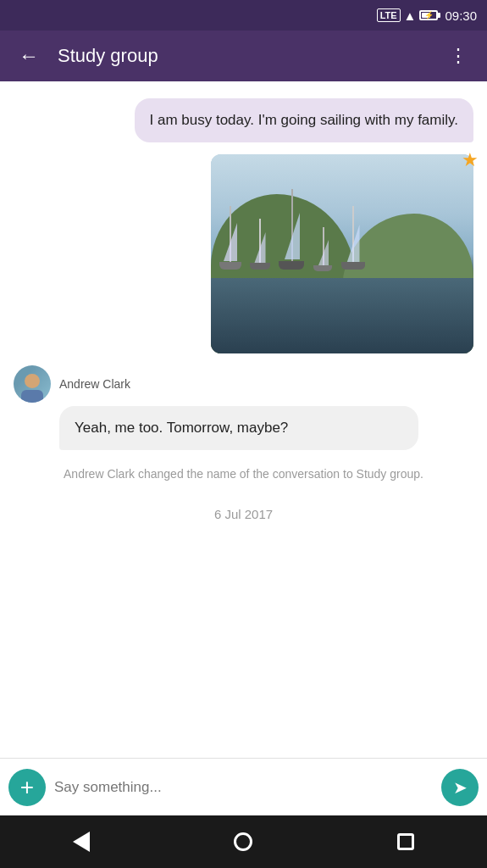 The width and height of the screenshot is (487, 868). What do you see at coordinates (244, 514) in the screenshot?
I see `date-divider: 6 Jul 2017` at bounding box center [244, 514].